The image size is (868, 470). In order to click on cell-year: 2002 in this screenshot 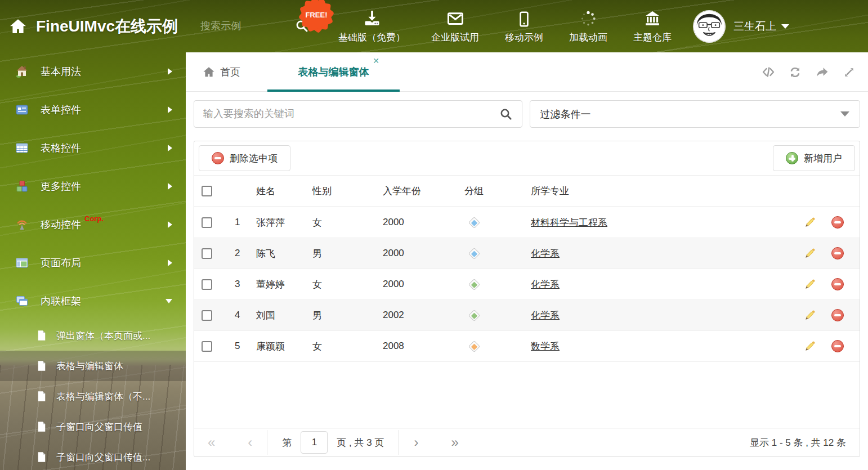, I will do `click(423, 315)`.